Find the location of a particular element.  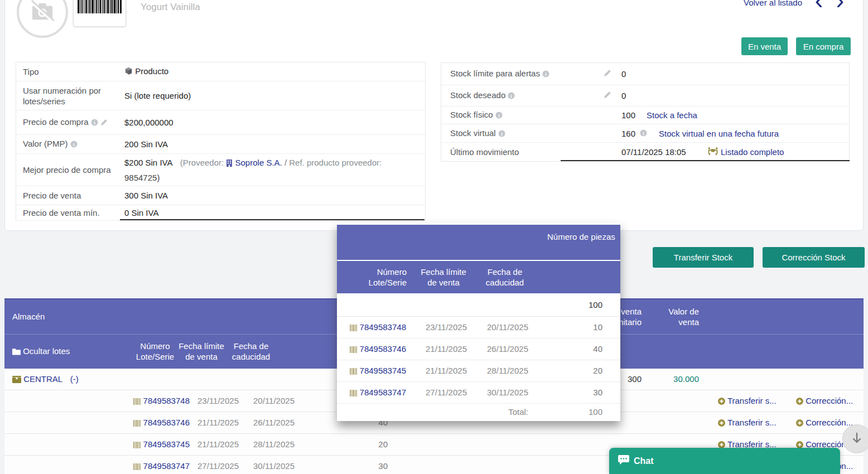

table-row: Último movimiento 07/11/2025 18:05 Lista… is located at coordinates (645, 152).